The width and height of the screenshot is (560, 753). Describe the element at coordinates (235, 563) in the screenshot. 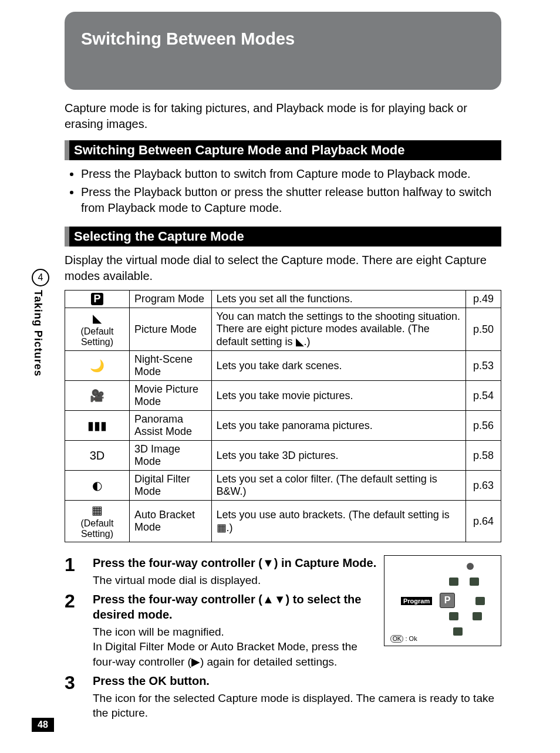

I see `step-title: Press the four-way controller (▼) in Cap…` at that location.